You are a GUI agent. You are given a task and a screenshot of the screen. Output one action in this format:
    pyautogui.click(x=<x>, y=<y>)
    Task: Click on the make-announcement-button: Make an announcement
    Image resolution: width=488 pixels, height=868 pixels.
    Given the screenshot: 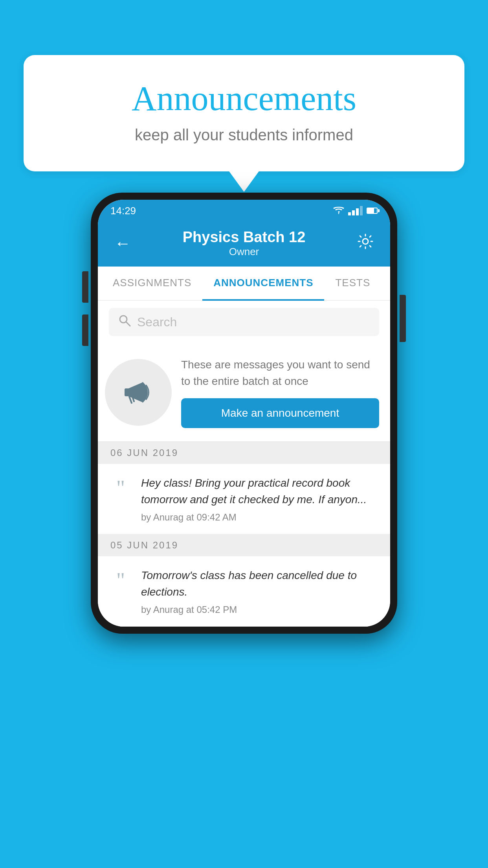 What is the action you would take?
    pyautogui.click(x=280, y=413)
    